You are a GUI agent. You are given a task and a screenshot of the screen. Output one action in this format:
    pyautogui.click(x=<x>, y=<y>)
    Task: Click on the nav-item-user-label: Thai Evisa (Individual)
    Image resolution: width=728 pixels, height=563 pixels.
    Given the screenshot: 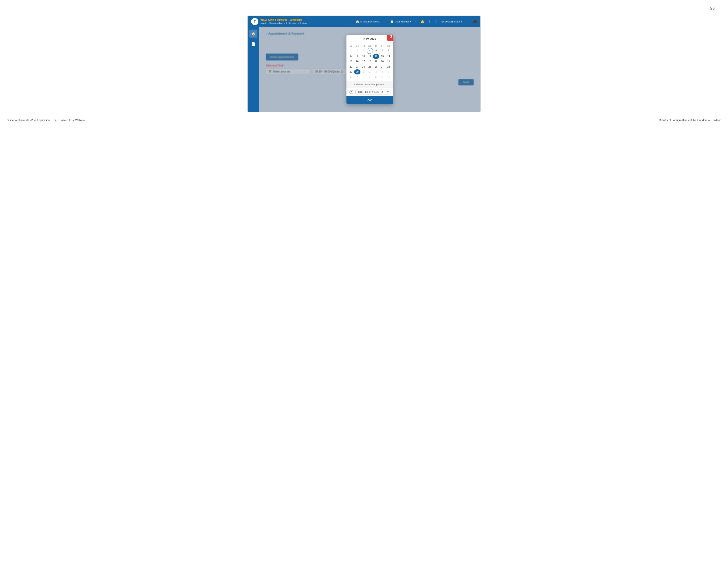 What is the action you would take?
    pyautogui.click(x=451, y=22)
    